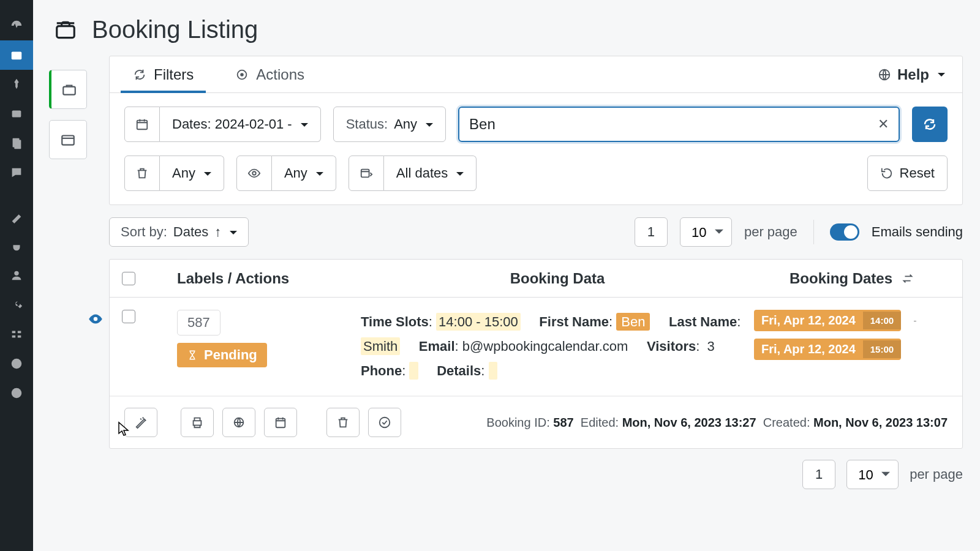 This screenshot has width=980, height=551. Describe the element at coordinates (674, 124) in the screenshot. I see `search-input` at that location.